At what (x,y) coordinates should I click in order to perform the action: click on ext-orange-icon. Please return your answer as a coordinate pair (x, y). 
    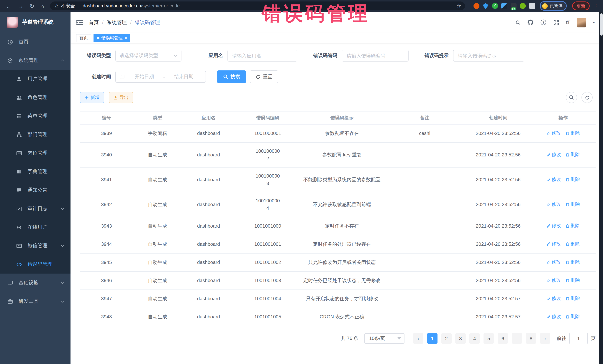
    Looking at the image, I should click on (476, 6).